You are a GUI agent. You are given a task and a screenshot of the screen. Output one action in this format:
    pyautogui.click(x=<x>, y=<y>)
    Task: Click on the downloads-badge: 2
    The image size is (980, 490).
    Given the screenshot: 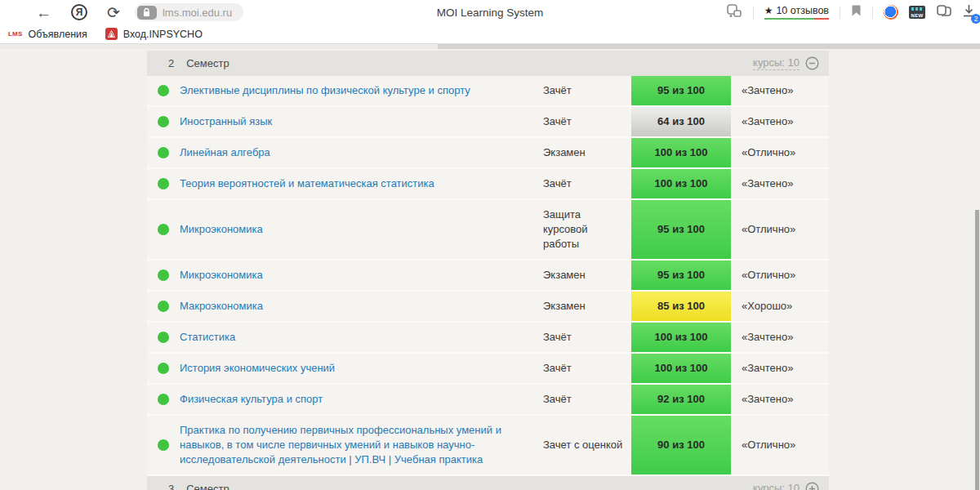 What is the action you would take?
    pyautogui.click(x=975, y=19)
    